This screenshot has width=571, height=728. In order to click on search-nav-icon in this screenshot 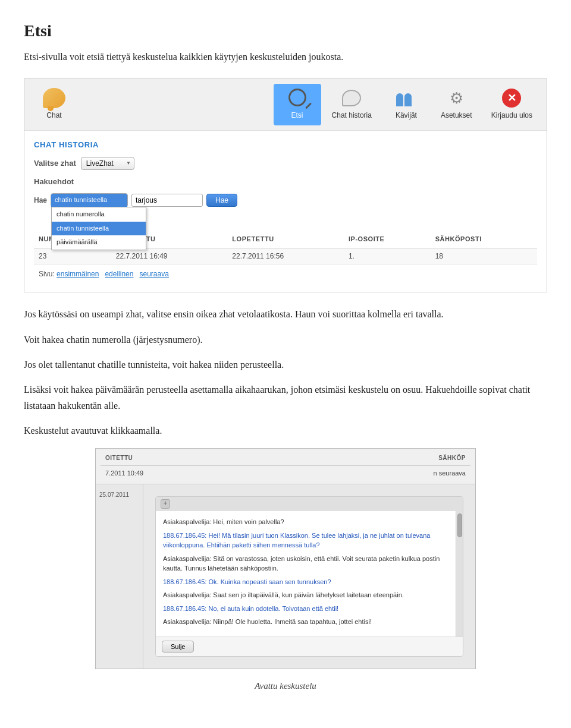, I will do `click(297, 98)`.